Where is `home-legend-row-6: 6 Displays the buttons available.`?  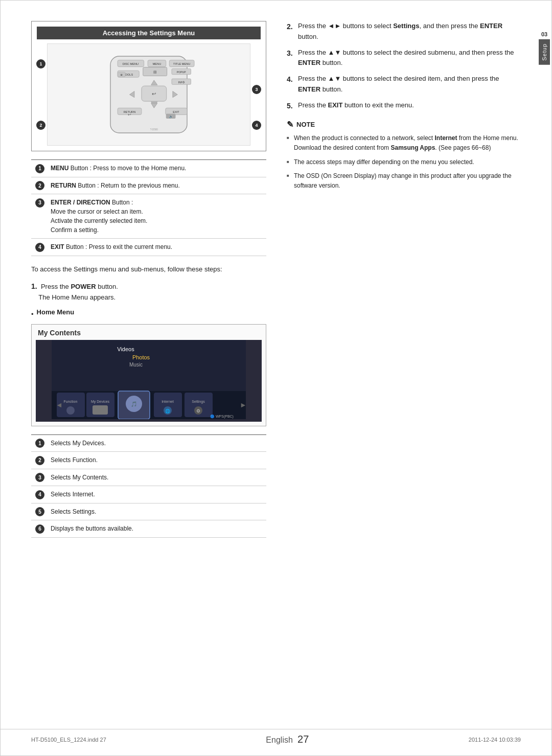
home-legend-row-6: 6 Displays the buttons available. is located at coordinates (149, 529).